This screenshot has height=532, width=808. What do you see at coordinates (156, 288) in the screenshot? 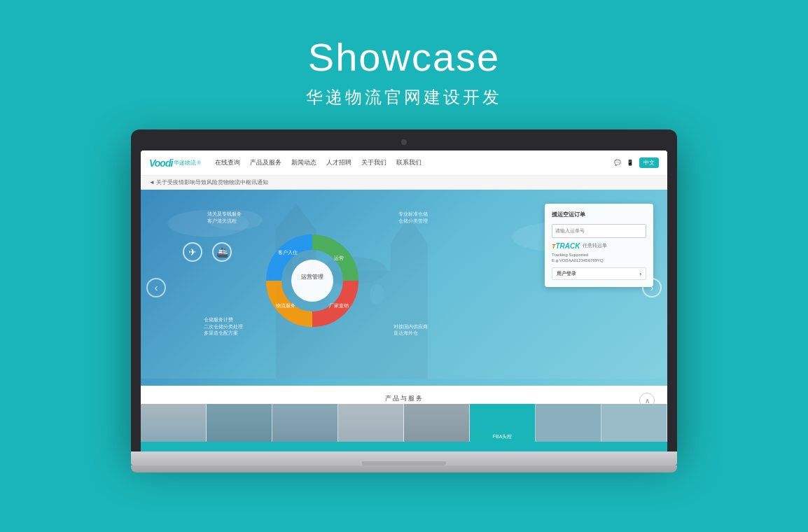
I see `hero-arrow-left: ‹` at bounding box center [156, 288].